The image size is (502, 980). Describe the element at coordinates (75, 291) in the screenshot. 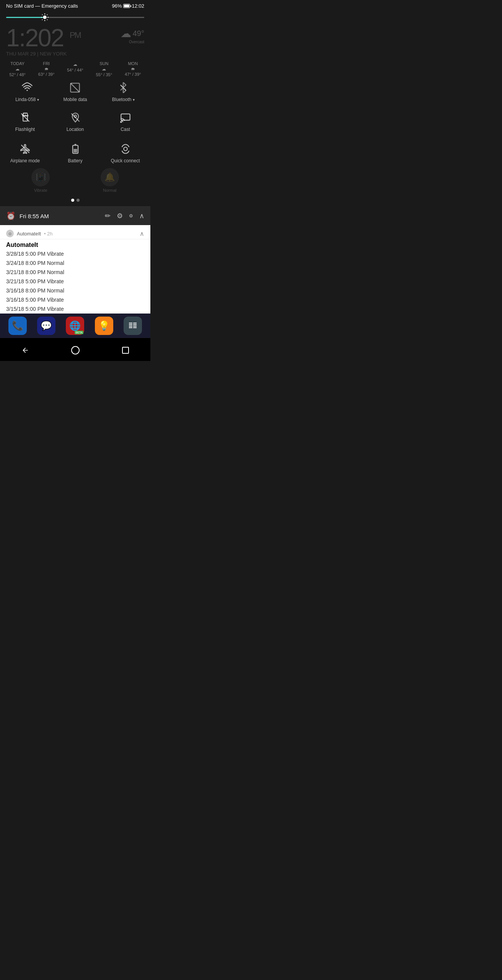

I see `notification-item-5: 3/16/18 8:00 PM Normal` at that location.